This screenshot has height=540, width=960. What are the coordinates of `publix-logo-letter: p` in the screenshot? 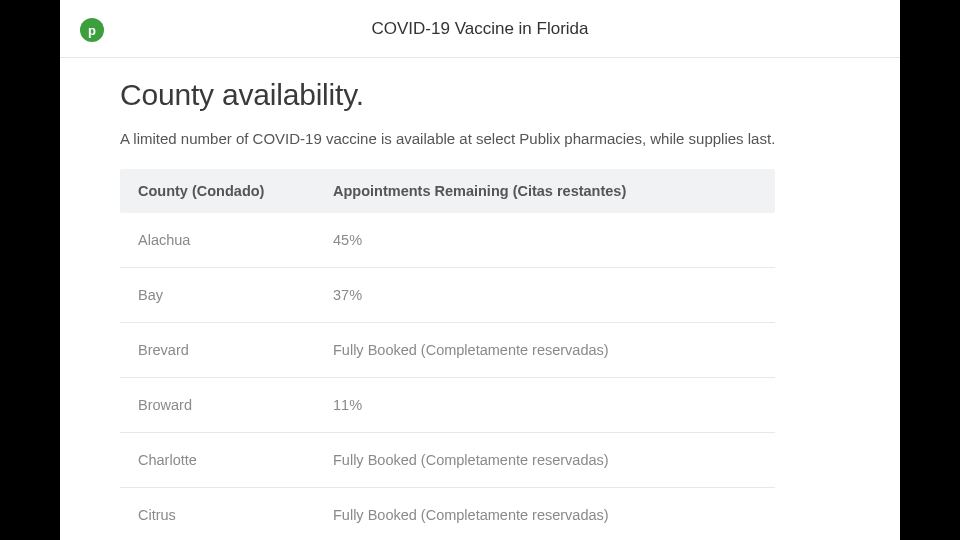 It's located at (92, 30).